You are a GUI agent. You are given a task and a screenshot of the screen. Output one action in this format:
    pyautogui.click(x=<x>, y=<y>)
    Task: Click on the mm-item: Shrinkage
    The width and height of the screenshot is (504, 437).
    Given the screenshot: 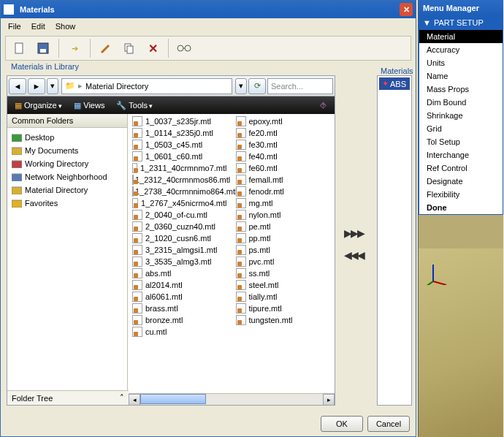 What is the action you would take?
    pyautogui.click(x=461, y=115)
    